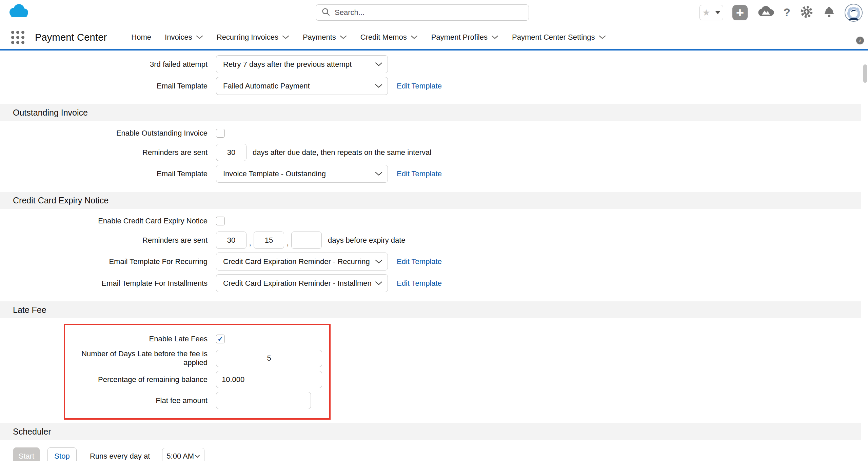 This screenshot has width=868, height=461. Describe the element at coordinates (62, 454) in the screenshot. I see `stop-button: Stop` at that location.